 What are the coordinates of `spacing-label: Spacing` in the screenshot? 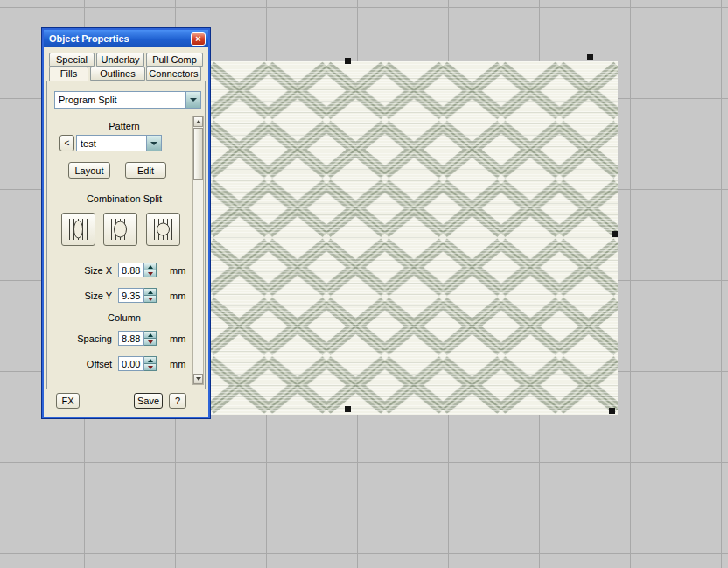 It's located at (80, 339).